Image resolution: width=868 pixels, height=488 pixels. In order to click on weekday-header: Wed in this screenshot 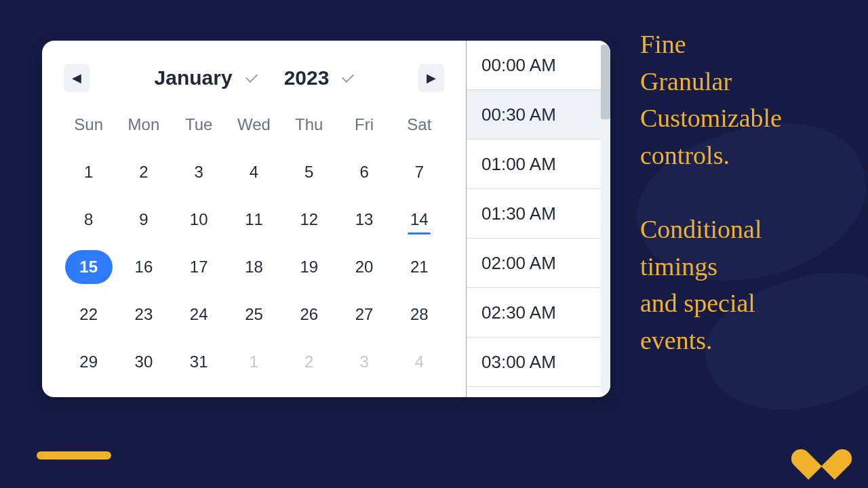, I will do `click(254, 128)`.